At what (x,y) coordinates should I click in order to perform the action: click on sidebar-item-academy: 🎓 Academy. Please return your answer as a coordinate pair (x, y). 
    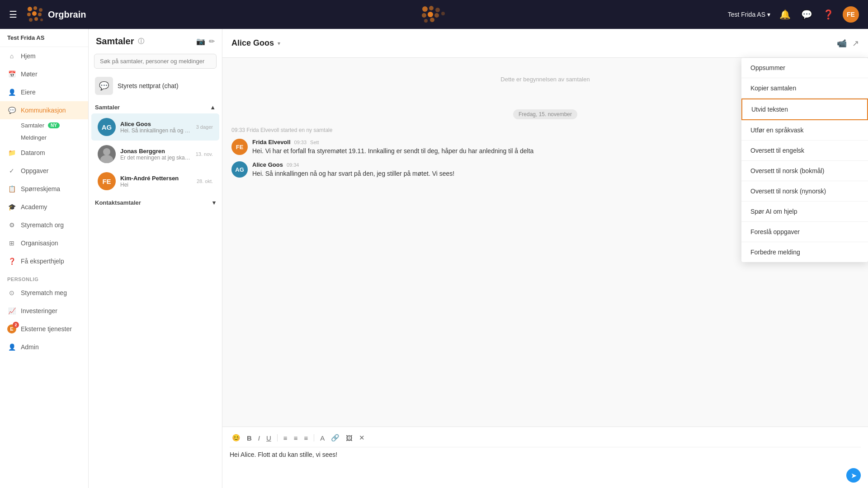
    Looking at the image, I should click on (44, 207).